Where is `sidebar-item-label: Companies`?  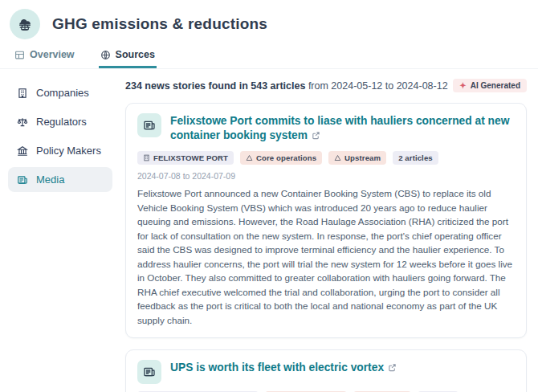
sidebar-item-label: Companies is located at coordinates (63, 93).